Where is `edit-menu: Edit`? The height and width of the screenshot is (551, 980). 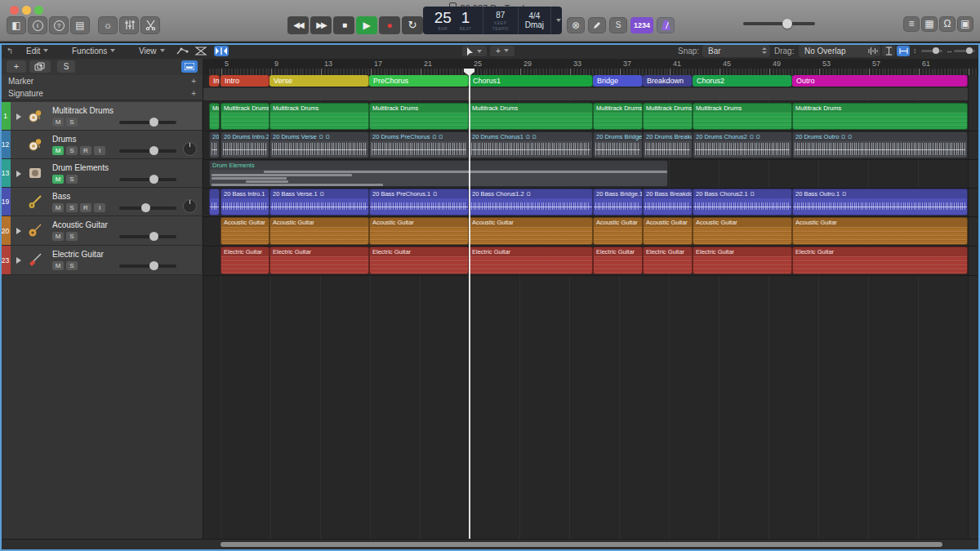
edit-menu: Edit is located at coordinates (38, 51).